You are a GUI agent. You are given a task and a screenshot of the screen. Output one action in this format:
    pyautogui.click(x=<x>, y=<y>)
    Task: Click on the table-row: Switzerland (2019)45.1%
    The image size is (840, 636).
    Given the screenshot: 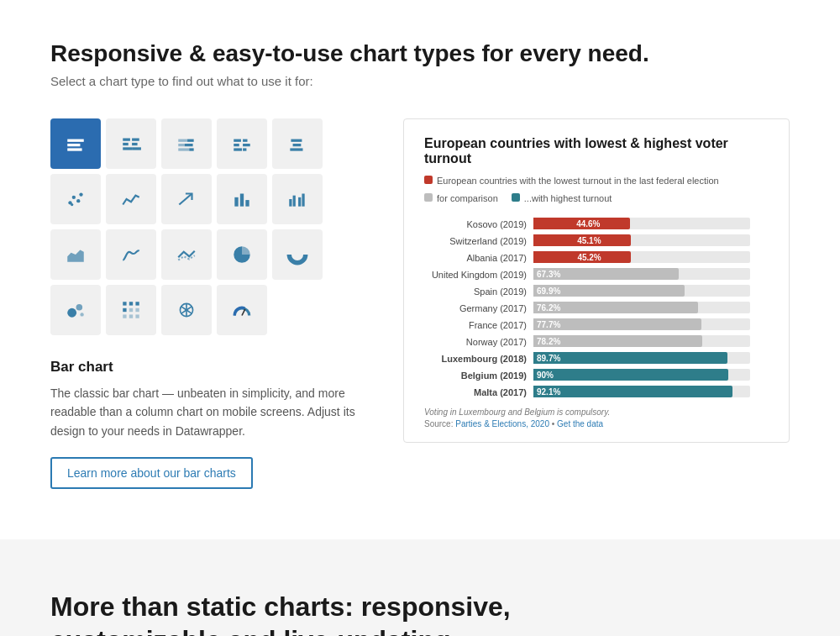 What is the action you would take?
    pyautogui.click(x=596, y=241)
    